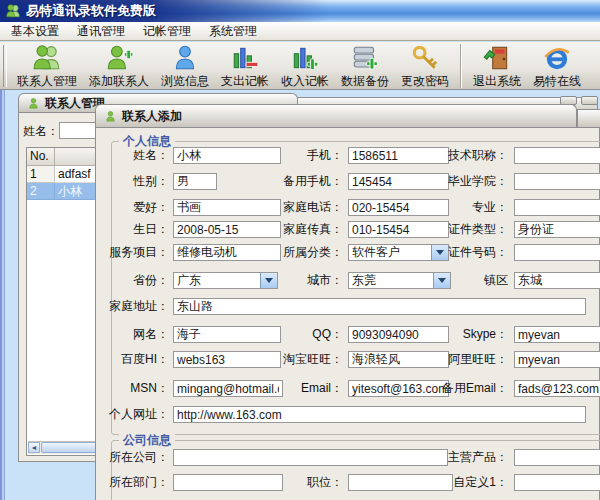 This screenshot has height=500, width=600. I want to click on province-label: 省份：, so click(132, 280).